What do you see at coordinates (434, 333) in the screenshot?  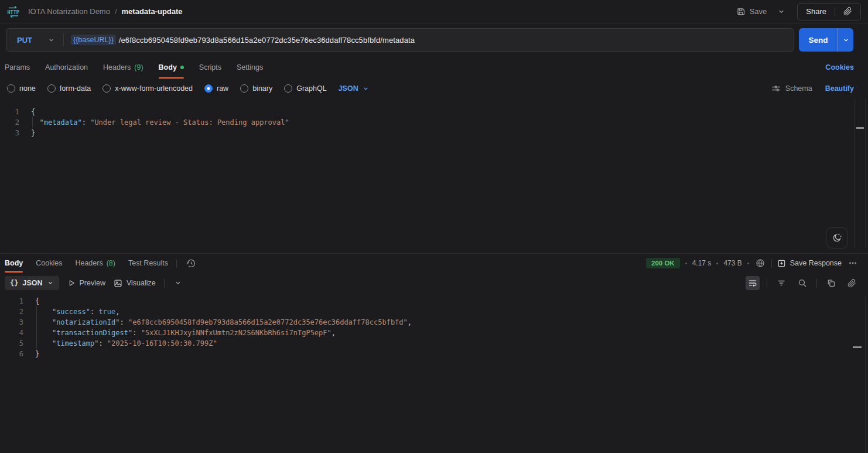 I see `code-line: 4 "transactionDigest": "5xXLJ1KHJxyiNNfx…` at bounding box center [434, 333].